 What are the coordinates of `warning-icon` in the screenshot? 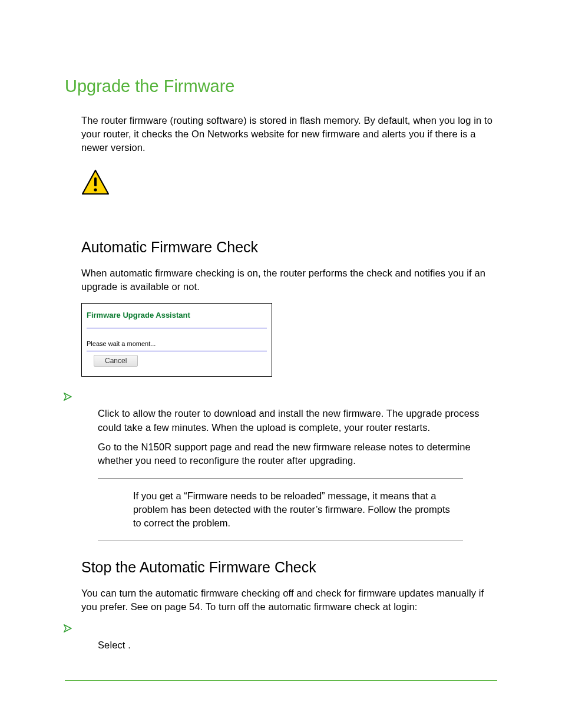 It's located at (289, 183).